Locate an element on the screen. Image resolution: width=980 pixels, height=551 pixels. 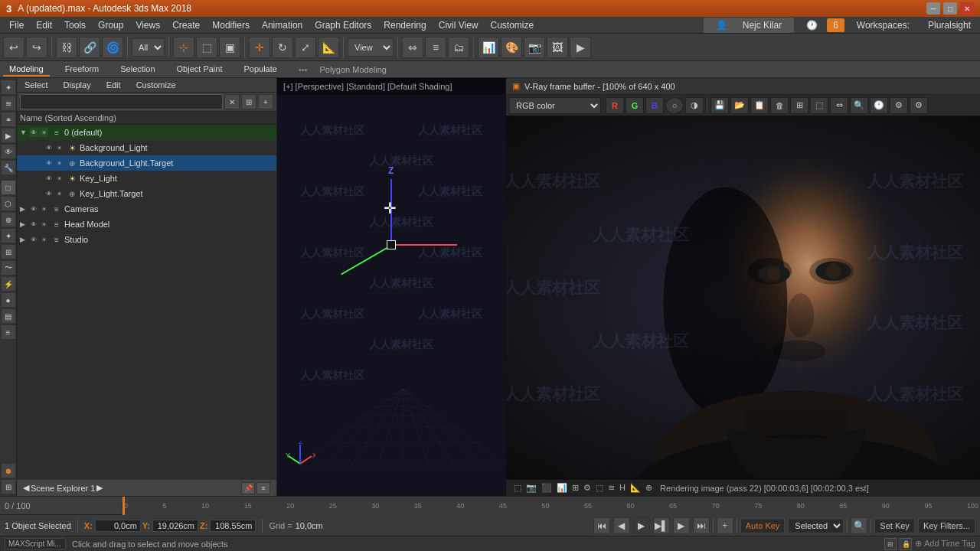
list-item: ▶ 👁 ☀ ≡ Head Model is located at coordinates (147, 224).